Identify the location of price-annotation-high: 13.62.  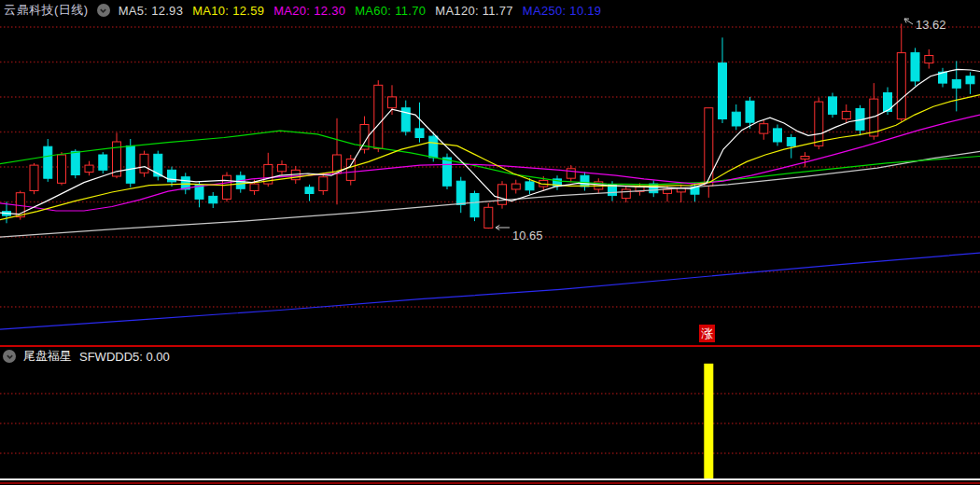
(931, 24).